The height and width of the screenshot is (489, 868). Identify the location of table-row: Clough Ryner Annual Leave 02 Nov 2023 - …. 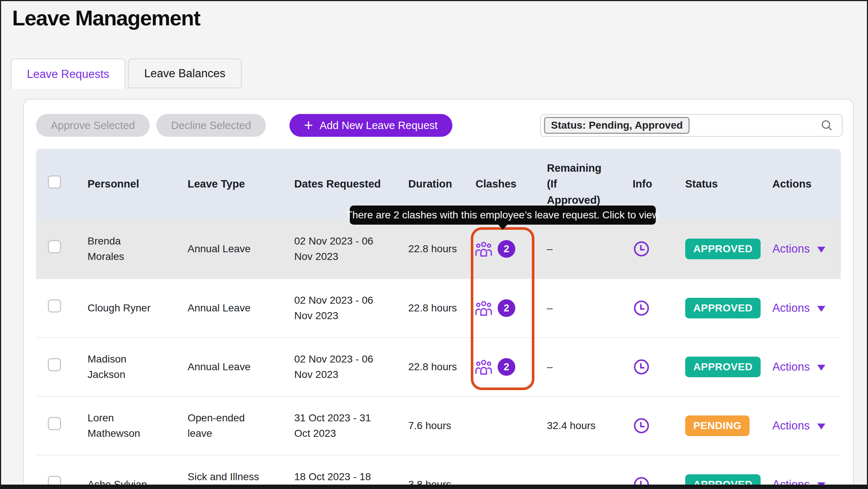
(438, 308).